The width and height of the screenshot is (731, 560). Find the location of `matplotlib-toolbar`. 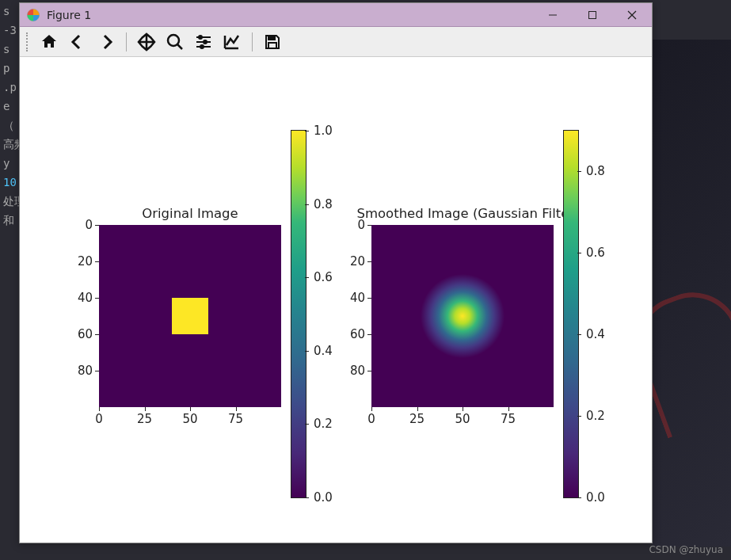

matplotlib-toolbar is located at coordinates (336, 42).